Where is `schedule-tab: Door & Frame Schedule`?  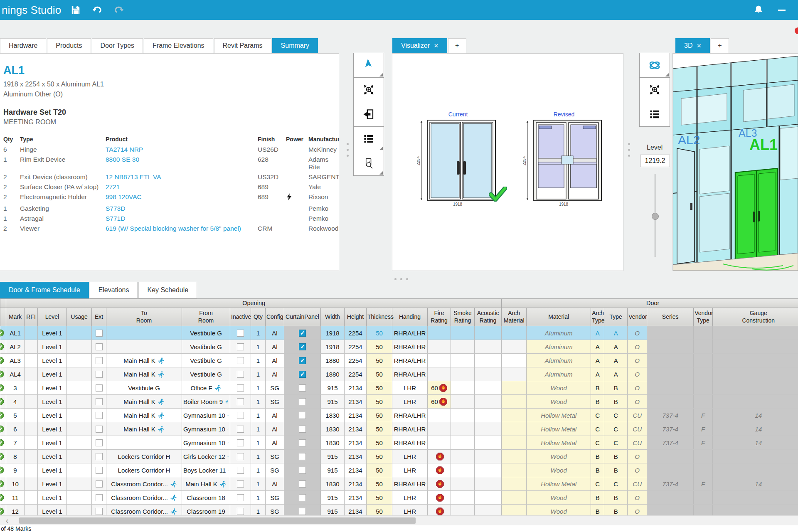
schedule-tab: Door & Frame Schedule is located at coordinates (44, 290).